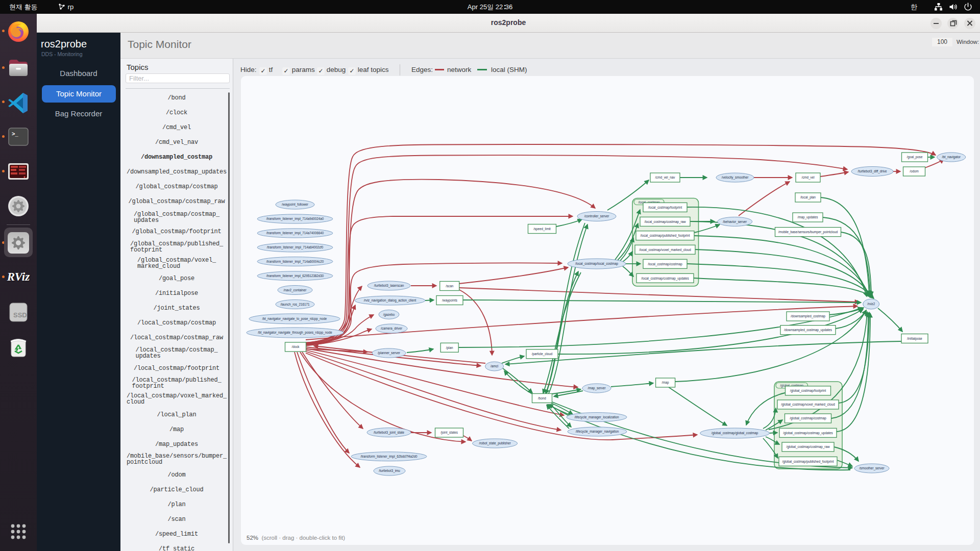  What do you see at coordinates (597, 417) in the screenshot?
I see `svg-text:/lifecycle_manager_localizatio: /lifecycle_manager_localization` at bounding box center [597, 417].